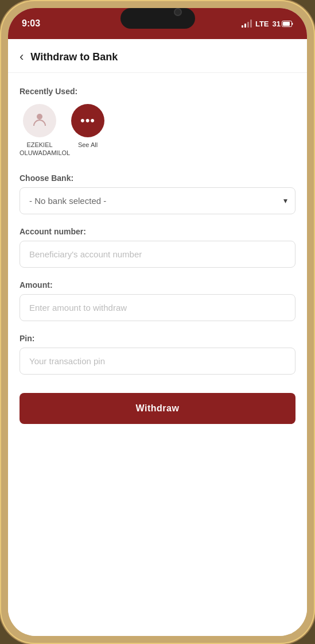 The width and height of the screenshot is (315, 644). I want to click on recent-user-see-all: ••• See All, so click(88, 131).